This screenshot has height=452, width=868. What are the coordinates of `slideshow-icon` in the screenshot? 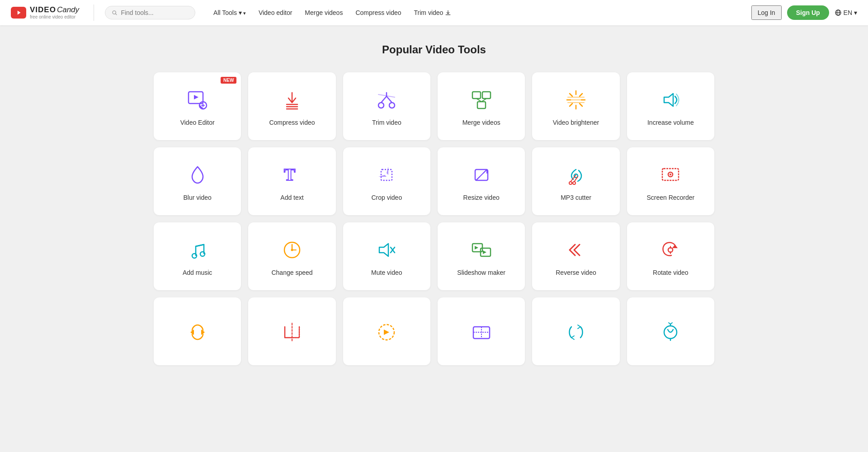 It's located at (481, 250).